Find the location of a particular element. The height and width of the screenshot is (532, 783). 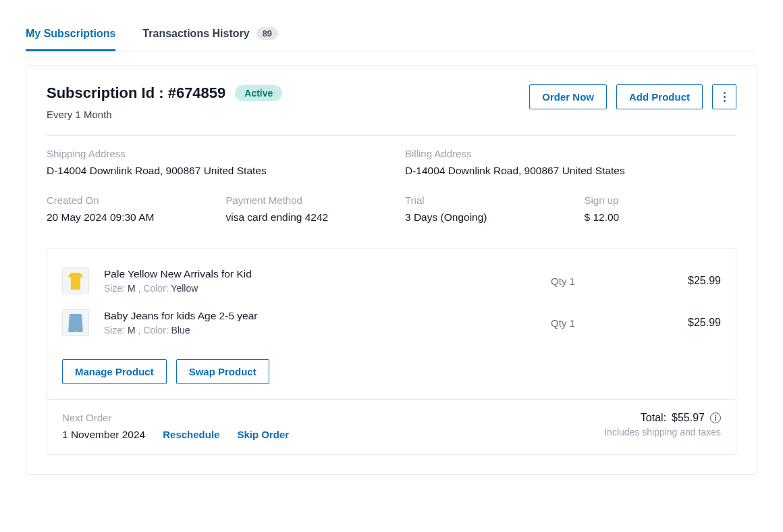

next-order-label: Next Order is located at coordinates (176, 417).